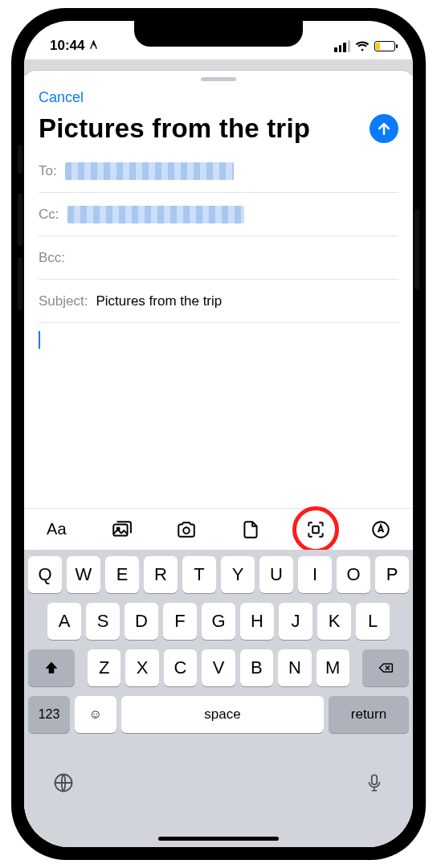 This screenshot has height=868, width=437. Describe the element at coordinates (362, 46) in the screenshot. I see `wifi-icon` at that location.